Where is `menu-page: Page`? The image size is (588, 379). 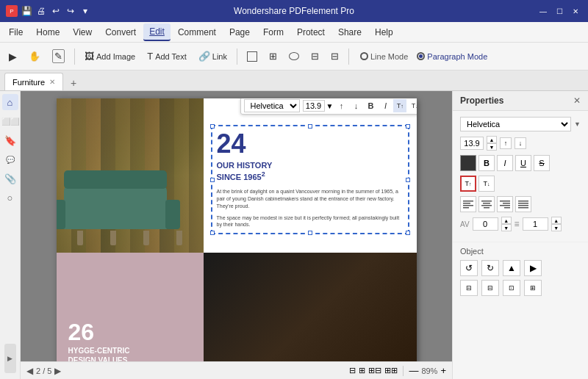 menu-page: Page is located at coordinates (240, 32).